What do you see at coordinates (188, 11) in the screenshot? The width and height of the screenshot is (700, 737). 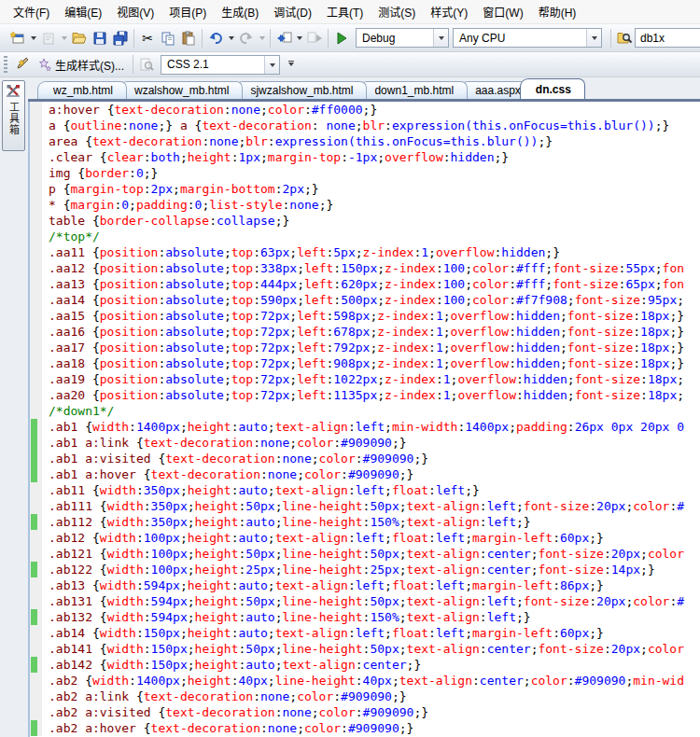 I see `menu-item-3: 项目(P)` at bounding box center [188, 11].